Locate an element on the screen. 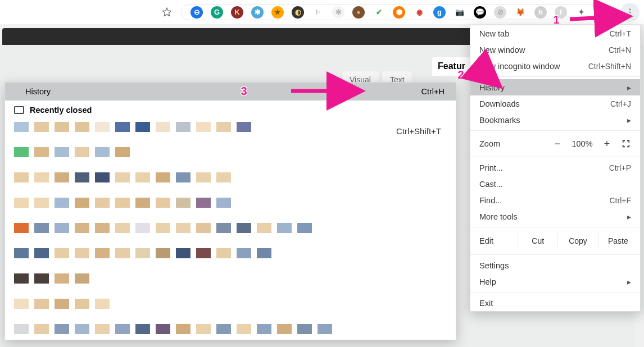 Image resolution: width=644 pixels, height=347 pixels. bookmark-star-icon is located at coordinates (167, 12).